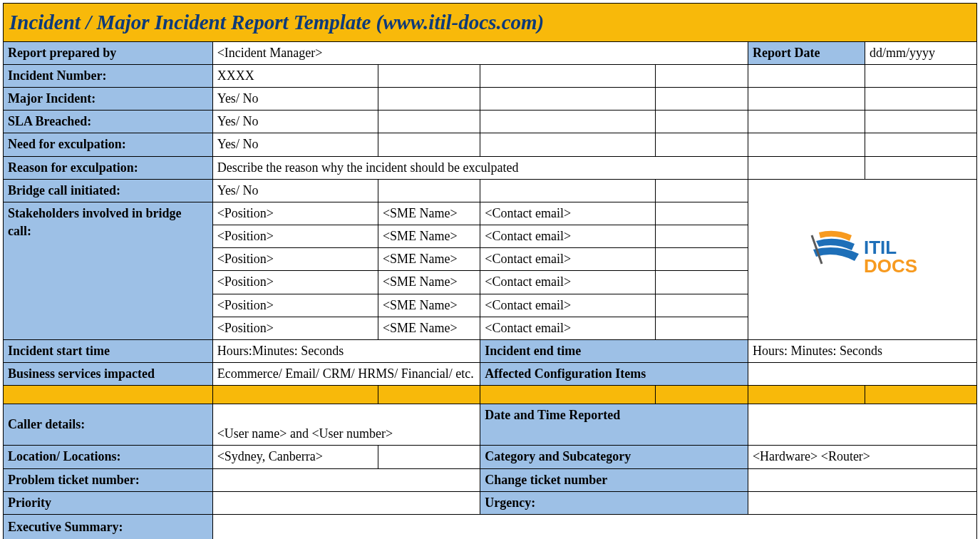 This screenshot has width=980, height=539. Describe the element at coordinates (108, 374) in the screenshot. I see `business-services-label: Business services impacted` at that location.